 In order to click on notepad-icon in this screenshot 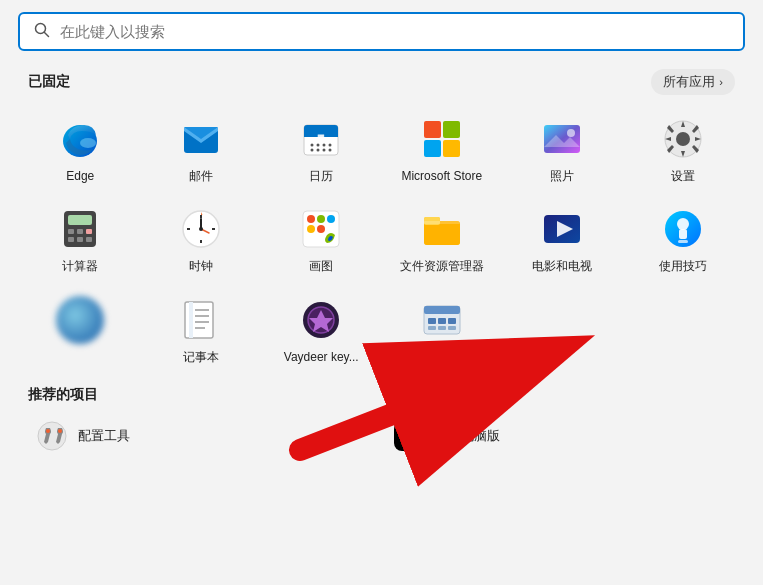, I will do `click(201, 320)`.